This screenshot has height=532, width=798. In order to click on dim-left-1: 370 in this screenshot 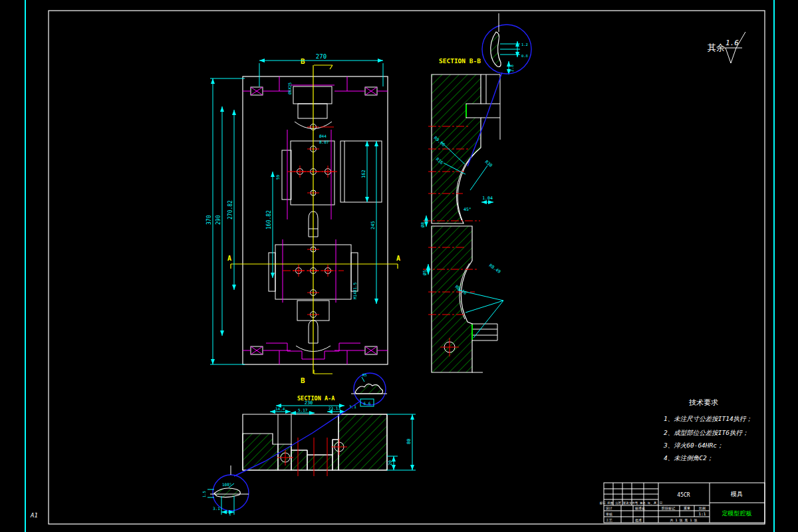, I will do `click(209, 219)`.